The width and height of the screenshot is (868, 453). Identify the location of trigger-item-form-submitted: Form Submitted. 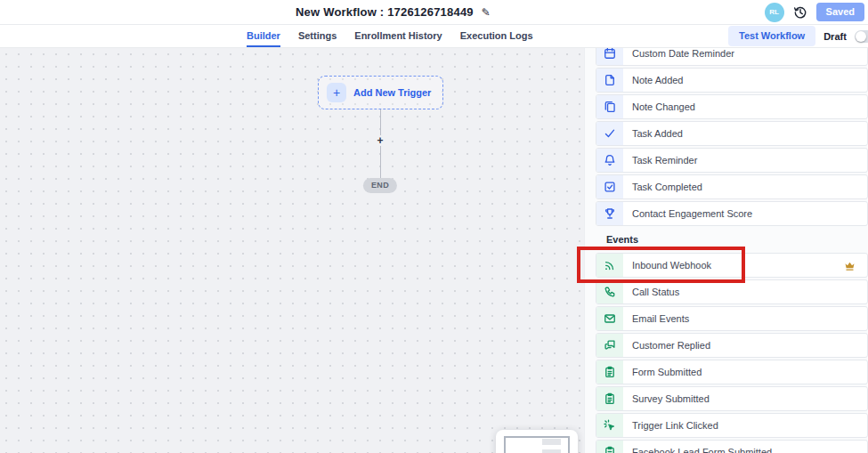
(732, 372).